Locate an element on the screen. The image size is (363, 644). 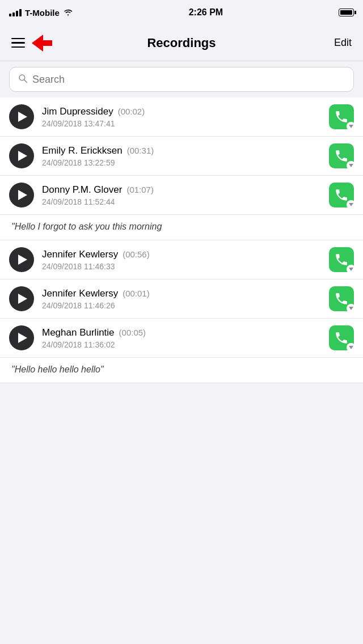
item-name-row: Jim Dupressidey (00:02) is located at coordinates (182, 112).